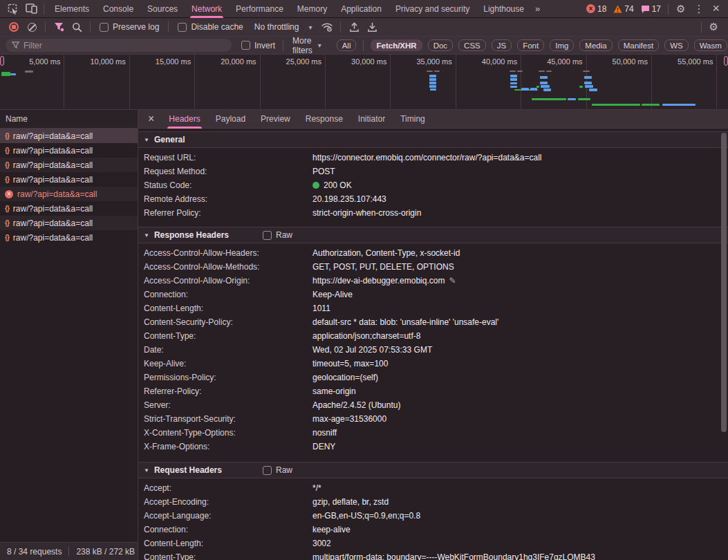  Describe the element at coordinates (502, 46) in the screenshot. I see `filter-chip-js: JS` at that location.